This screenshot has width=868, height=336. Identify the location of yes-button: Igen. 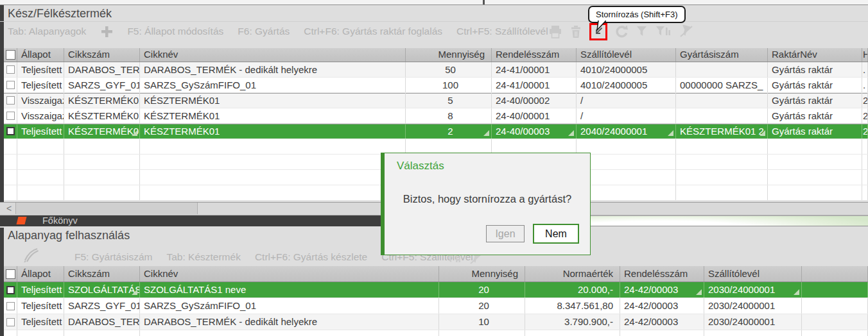
(505, 233).